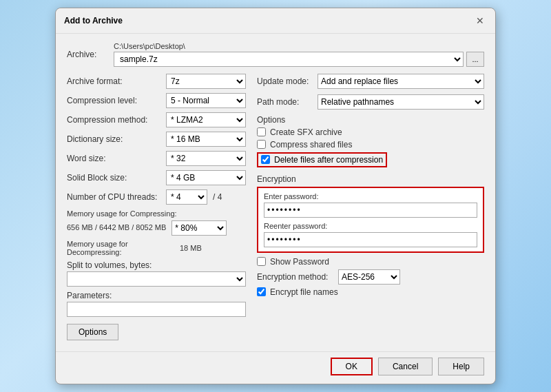 This screenshot has height=392, width=551. What do you see at coordinates (156, 276) in the screenshot?
I see `split-block: Split to volumes, bytes:` at bounding box center [156, 276].